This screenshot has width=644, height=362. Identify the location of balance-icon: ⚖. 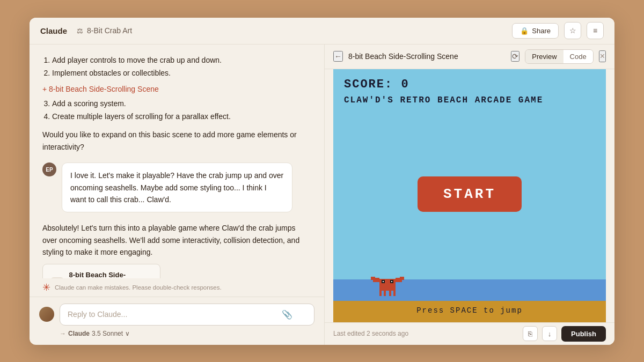
(80, 31).